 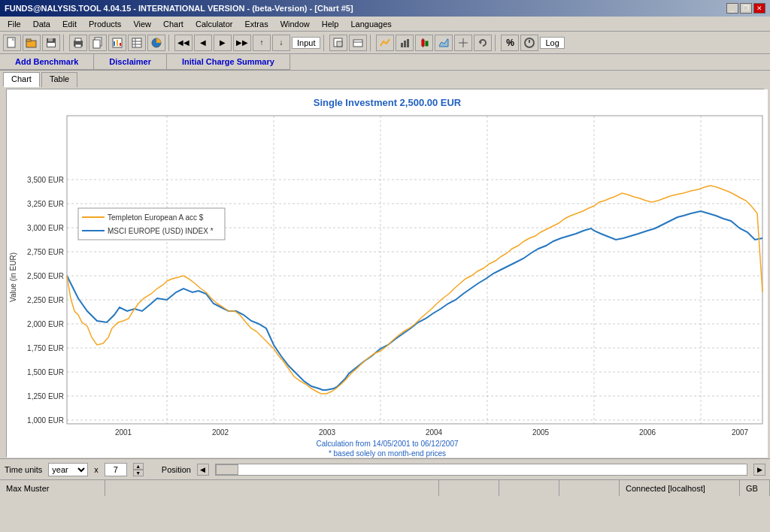 I want to click on tb-nav5-button: ↑, so click(x=262, y=43).